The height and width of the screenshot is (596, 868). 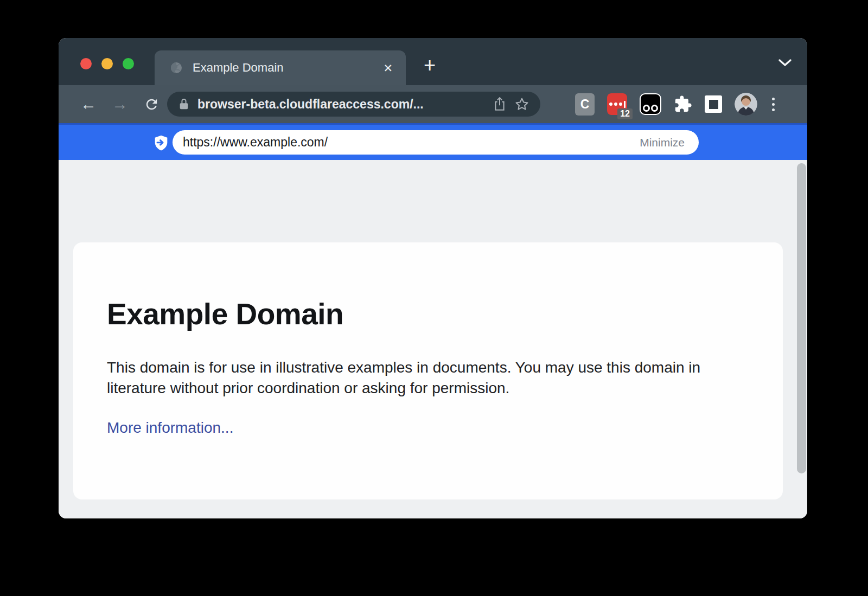 What do you see at coordinates (585, 104) in the screenshot?
I see `extension-c-icon: C` at bounding box center [585, 104].